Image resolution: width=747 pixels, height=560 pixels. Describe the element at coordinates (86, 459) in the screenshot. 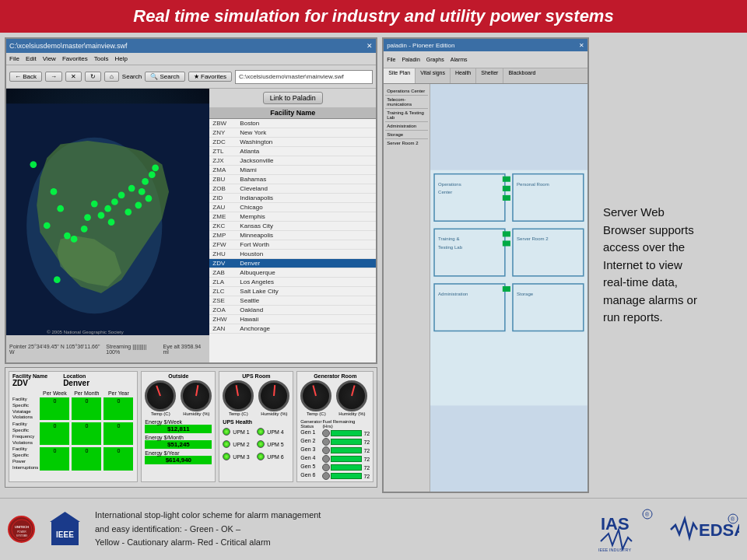

I see `power-month: 0` at that location.